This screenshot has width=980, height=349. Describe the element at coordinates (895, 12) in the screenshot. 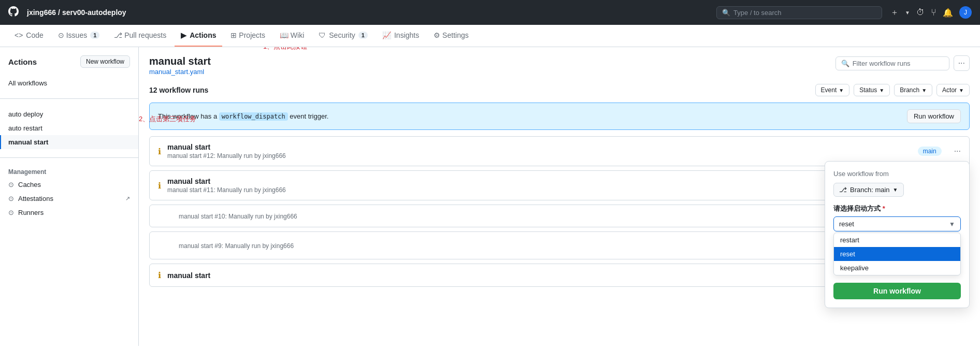

I see `plus-icon: ＋` at that location.